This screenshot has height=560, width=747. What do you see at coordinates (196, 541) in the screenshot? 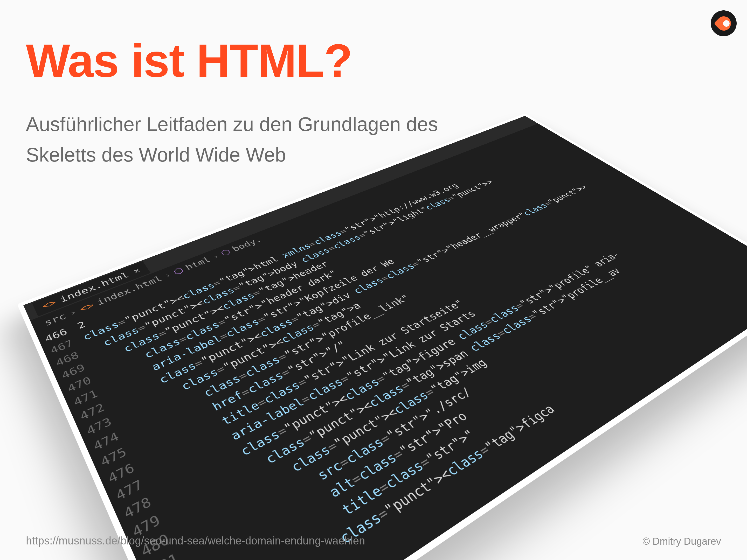
I see `footer-url: https://musnuss.de/blog/seo-und-sea/welc…` at bounding box center [196, 541].